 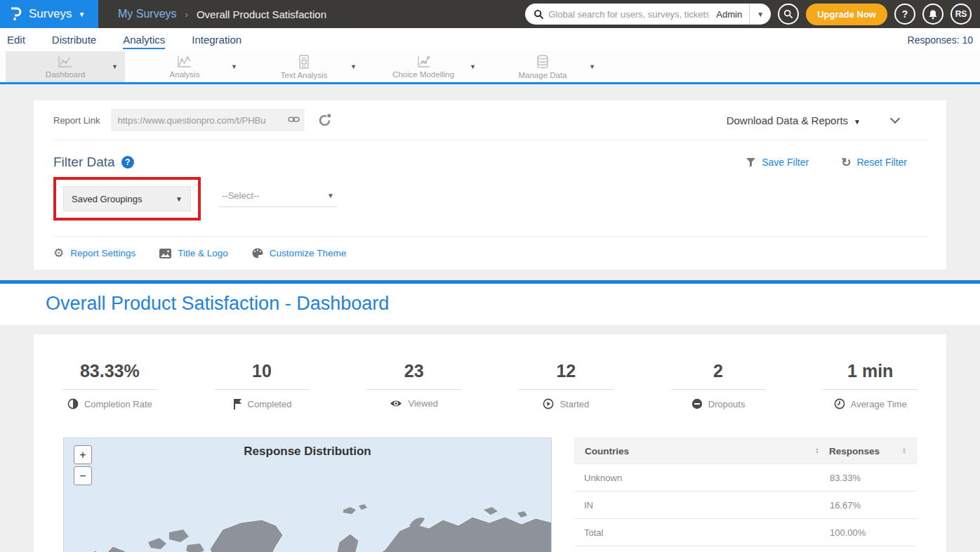 I want to click on filter-header-row: Filter Data ? Save Filter ↻ Reset Filter, so click(x=490, y=155).